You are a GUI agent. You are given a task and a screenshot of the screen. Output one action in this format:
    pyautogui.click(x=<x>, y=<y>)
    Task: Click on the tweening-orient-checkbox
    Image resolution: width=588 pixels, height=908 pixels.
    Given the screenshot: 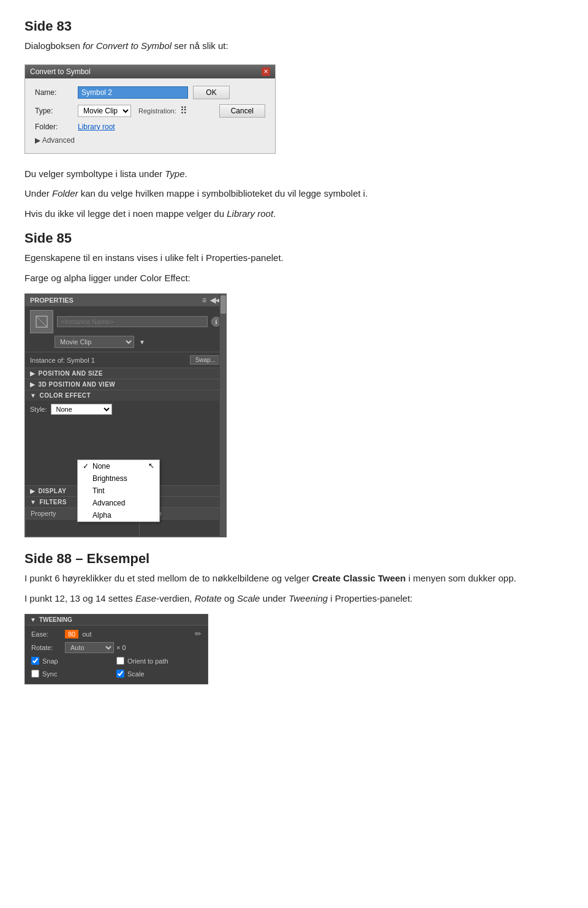 What is the action you would take?
    pyautogui.click(x=120, y=660)
    